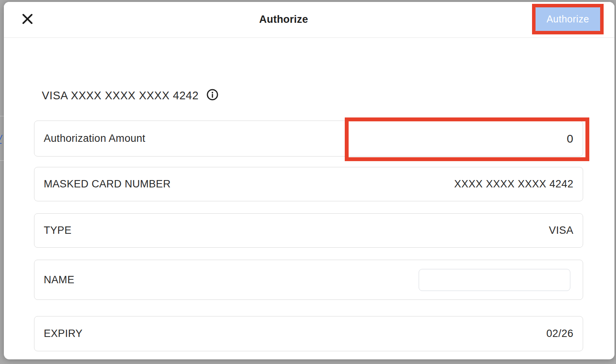 The height and width of the screenshot is (364, 616). I want to click on field-label: Authorization Amount, so click(94, 138).